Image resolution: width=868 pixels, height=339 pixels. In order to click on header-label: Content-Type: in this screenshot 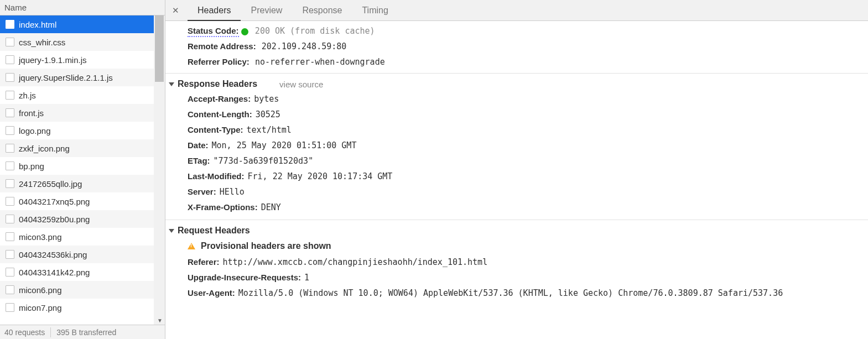, I will do `click(216, 129)`.